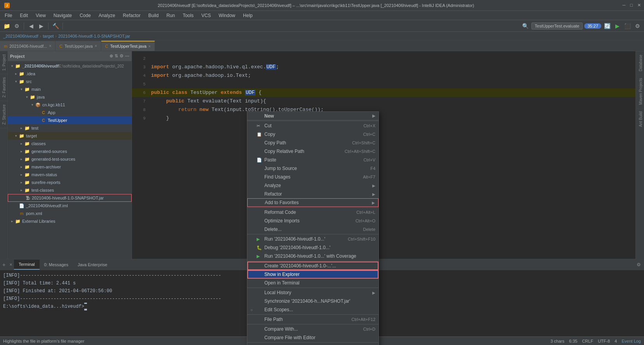  What do you see at coordinates (11, 265) in the screenshot?
I see `bottom-panel-close: ×` at bounding box center [11, 265].